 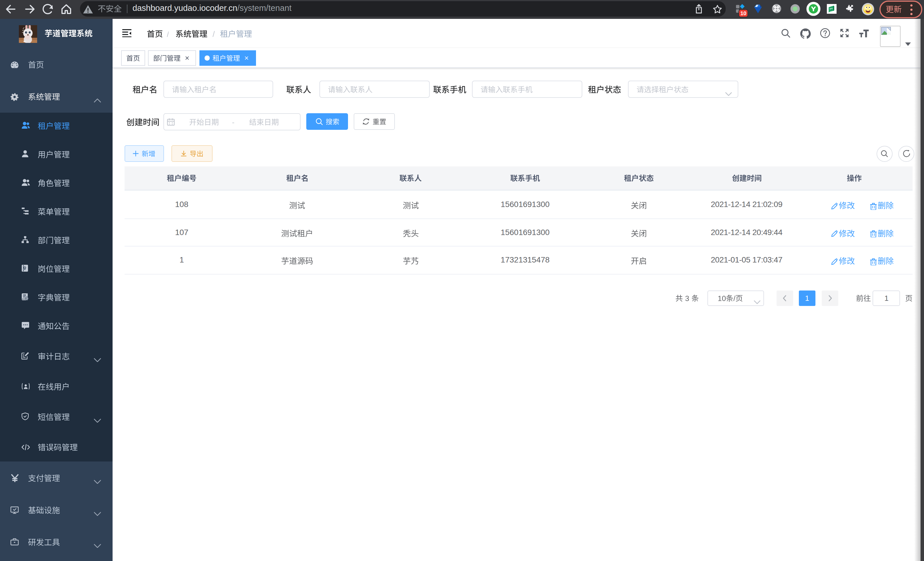 What do you see at coordinates (743, 14) in the screenshot?
I see `svg-text: 10` at bounding box center [743, 14].